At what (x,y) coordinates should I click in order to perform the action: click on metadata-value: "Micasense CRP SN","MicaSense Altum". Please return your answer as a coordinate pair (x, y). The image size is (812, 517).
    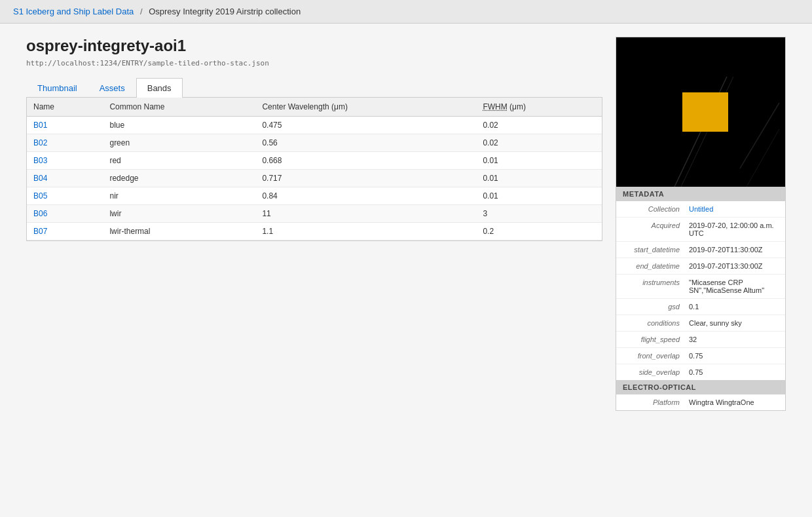
    Looking at the image, I should click on (735, 286).